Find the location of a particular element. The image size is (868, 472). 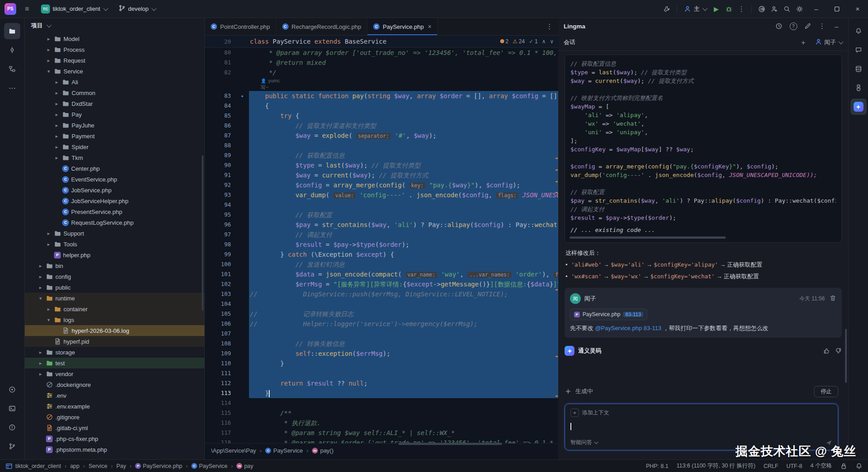

tree-item-request: ▸Request is located at coordinates (114, 60).